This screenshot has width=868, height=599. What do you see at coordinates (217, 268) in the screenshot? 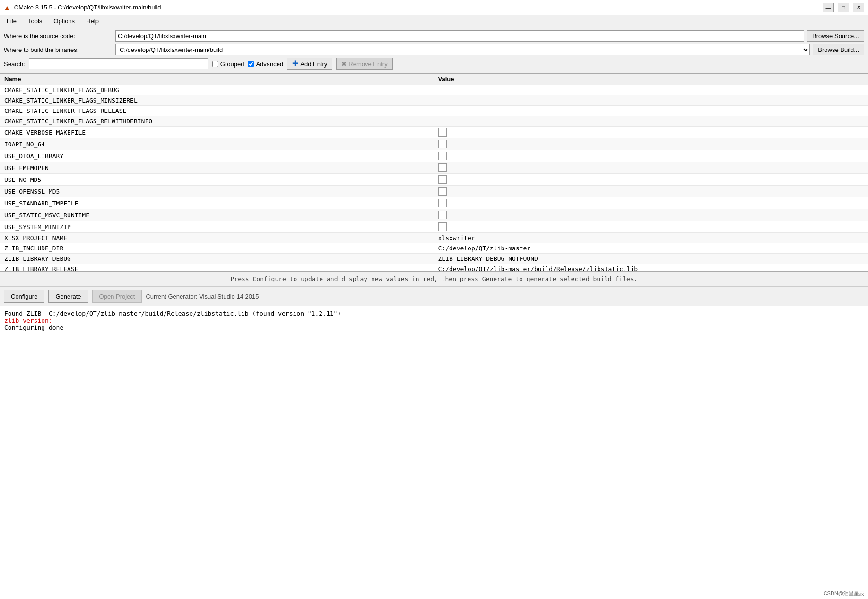
I see `row-name-cell: ZLIB_LIBRARY_RELEASE` at bounding box center [217, 268].